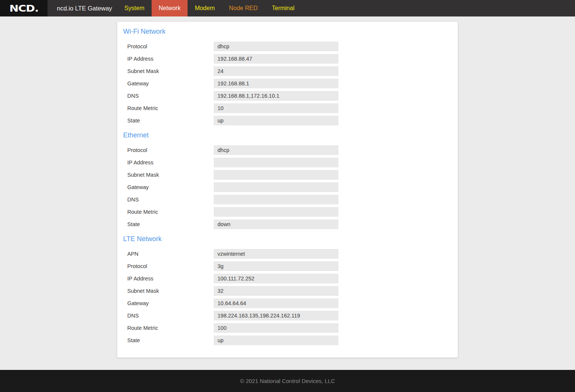 This screenshot has width=575, height=392. Describe the element at coordinates (288, 266) in the screenshot. I see `field-row-protocol: Protocol3g` at that location.